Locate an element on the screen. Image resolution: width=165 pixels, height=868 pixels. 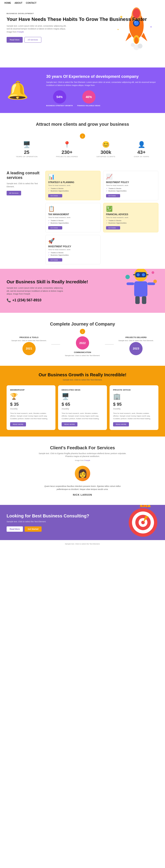
leading-heading: A leading consult services is located at coordinates (24, 175).